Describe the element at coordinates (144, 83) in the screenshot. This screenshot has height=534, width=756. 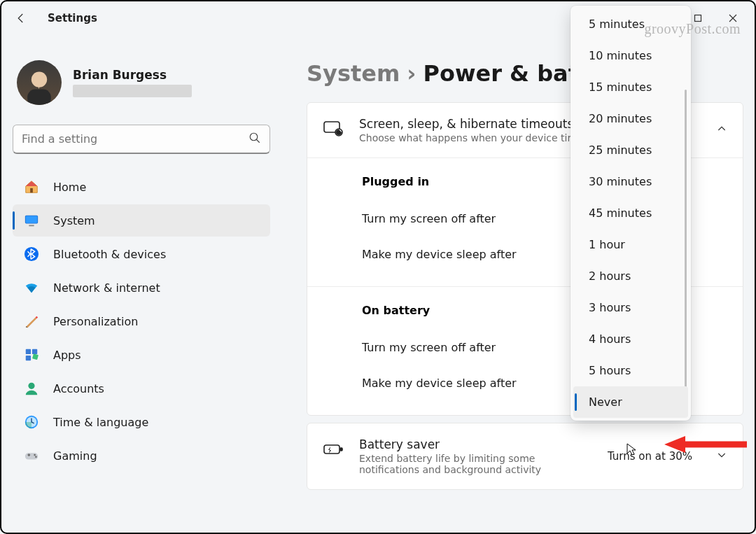
I see `user-block: Brian Burgess` at that location.